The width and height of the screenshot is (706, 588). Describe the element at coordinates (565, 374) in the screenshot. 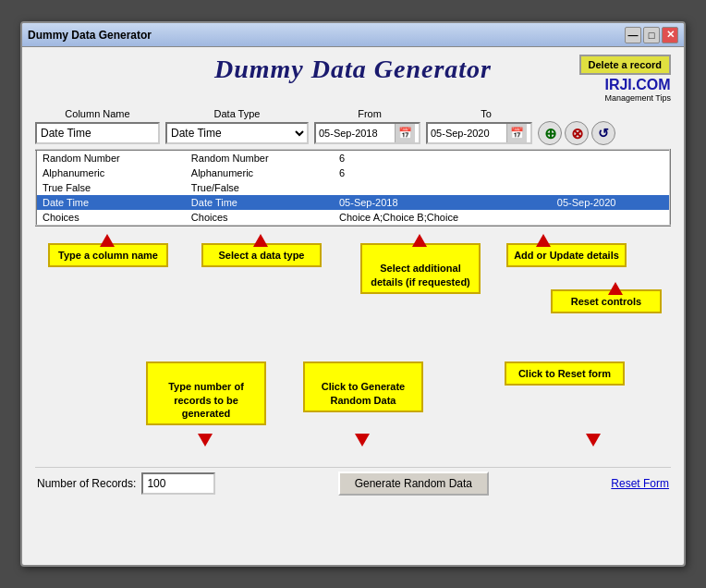

I see `reset-form-hint-box: Click to Reset form` at that location.